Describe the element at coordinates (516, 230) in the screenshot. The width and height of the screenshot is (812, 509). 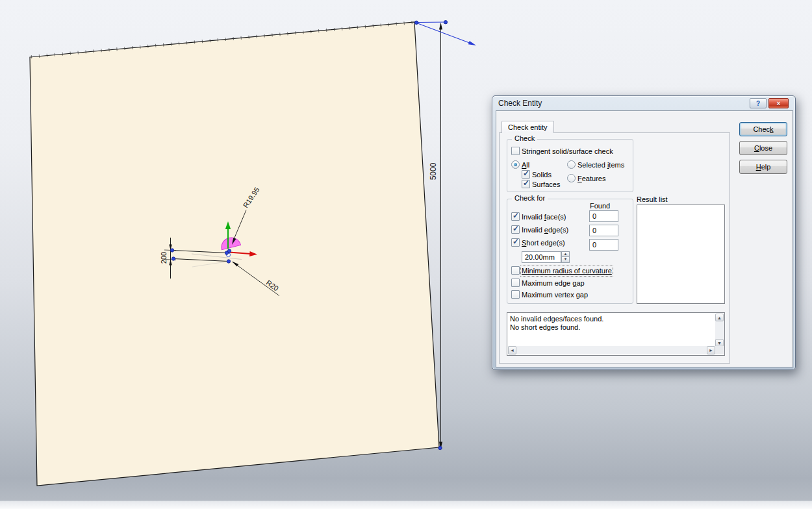
I see `invalid-edges-checkbox: ✓` at that location.